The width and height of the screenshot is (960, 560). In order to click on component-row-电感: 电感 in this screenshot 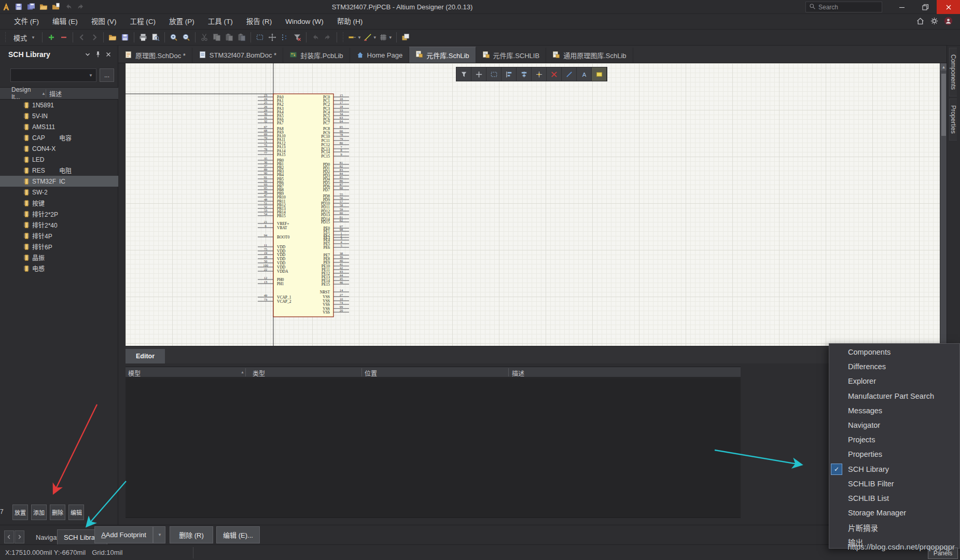, I will do `click(59, 269)`.